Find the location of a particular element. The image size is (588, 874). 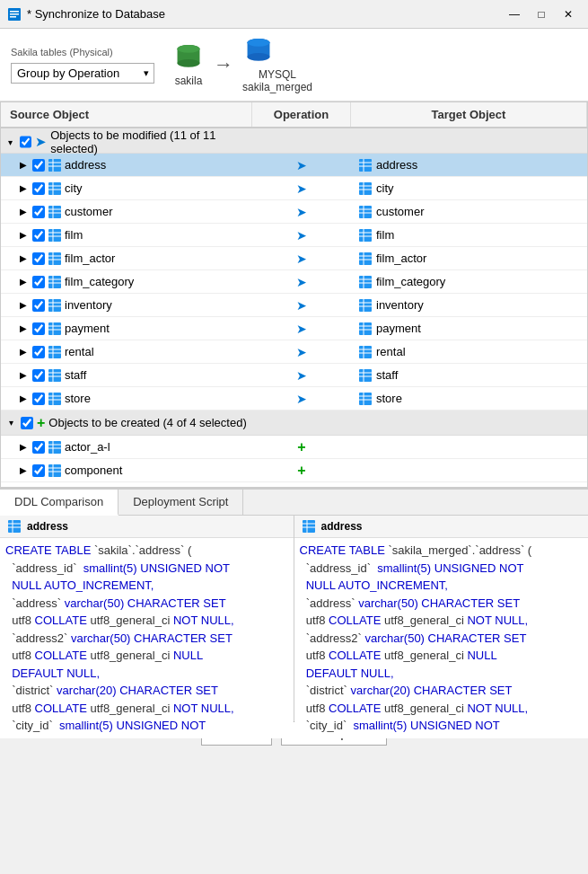

modify-group-label: Objects to be modified (11 of 11 selecte… is located at coordinates (151, 142).